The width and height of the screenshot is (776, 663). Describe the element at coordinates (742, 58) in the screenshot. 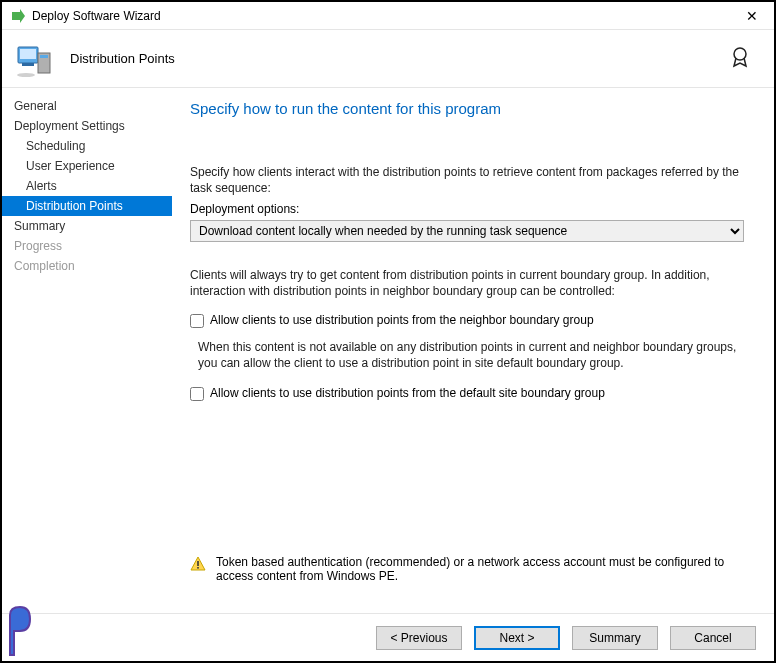

I see `ribbon-icon` at that location.